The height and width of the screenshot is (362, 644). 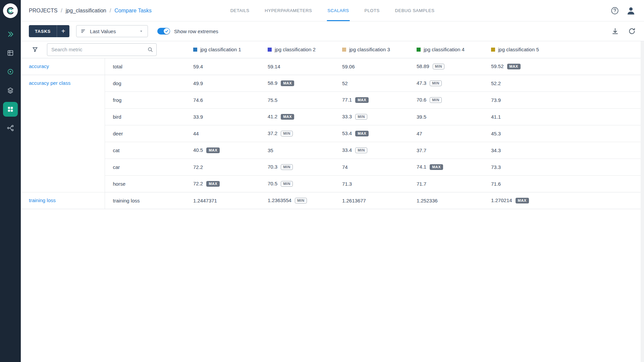 What do you see at coordinates (415, 11) in the screenshot?
I see `tab-debug-samples: DEBUG SAMPLES` at bounding box center [415, 11].